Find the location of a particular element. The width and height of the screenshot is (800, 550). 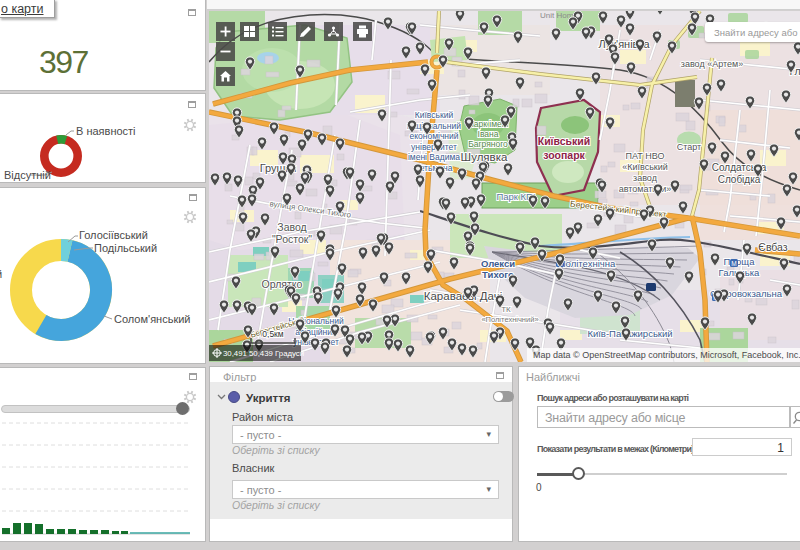

svg-text: завод is located at coordinates (646, 178).